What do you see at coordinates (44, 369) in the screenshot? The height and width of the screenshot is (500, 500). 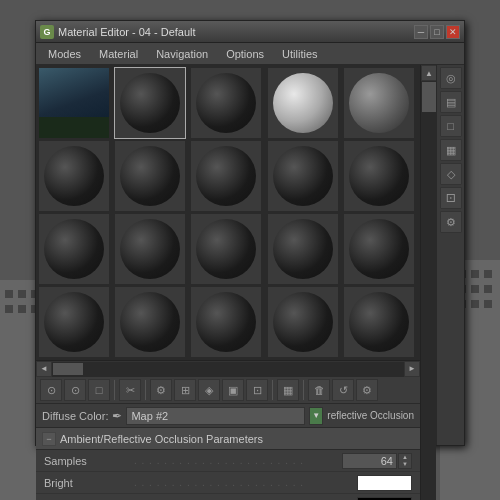 I see `h-scroll-left: ◄` at bounding box center [44, 369].